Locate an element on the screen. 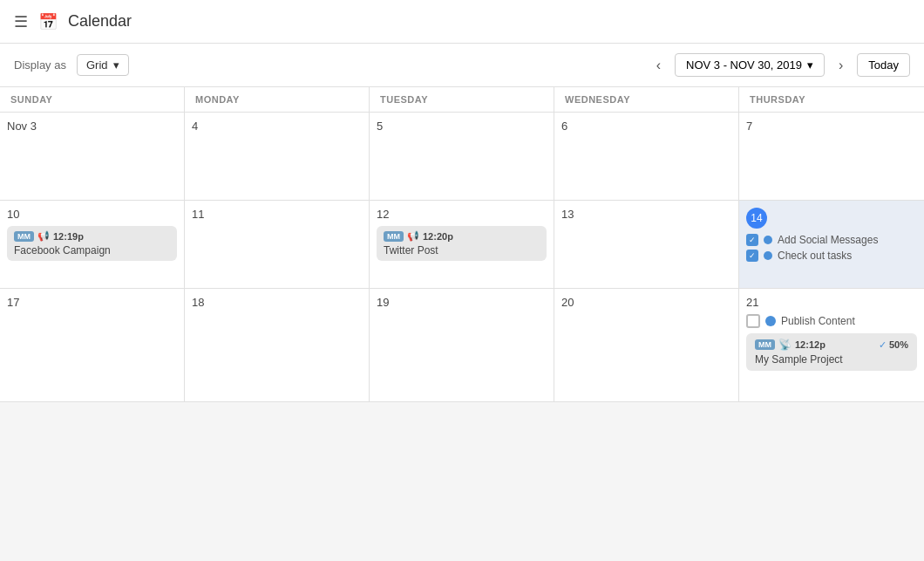  cell-date: 18 is located at coordinates (277, 302).